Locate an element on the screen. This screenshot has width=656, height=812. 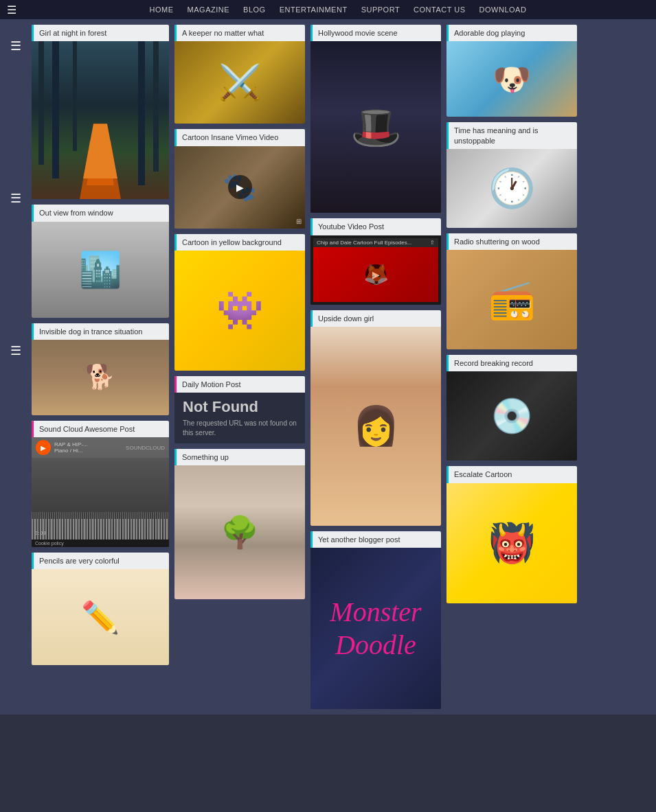
card-youtube-video: 🦊 ▶ is located at coordinates (376, 275).